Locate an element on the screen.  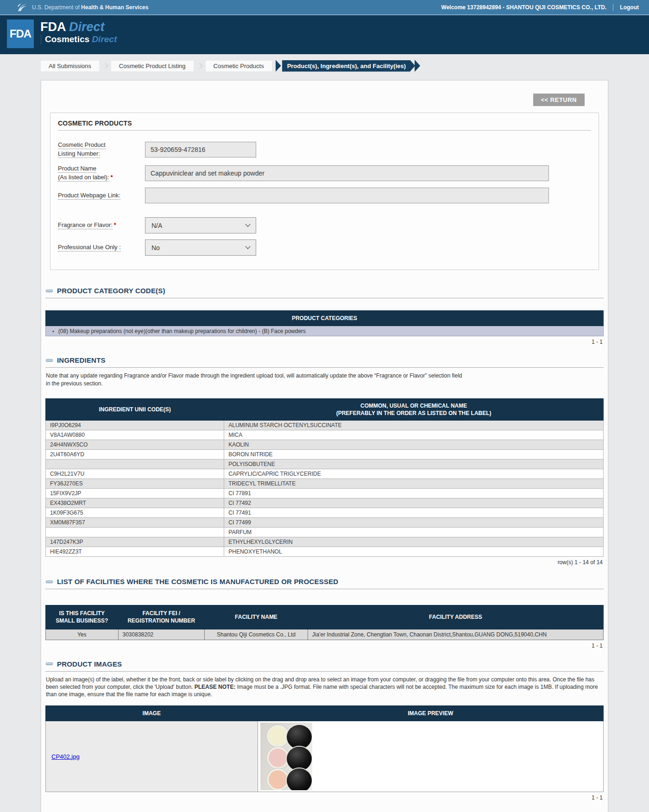
ingredients-pagination: row(s) 1 - 14 of 14 is located at coordinates (324, 562).